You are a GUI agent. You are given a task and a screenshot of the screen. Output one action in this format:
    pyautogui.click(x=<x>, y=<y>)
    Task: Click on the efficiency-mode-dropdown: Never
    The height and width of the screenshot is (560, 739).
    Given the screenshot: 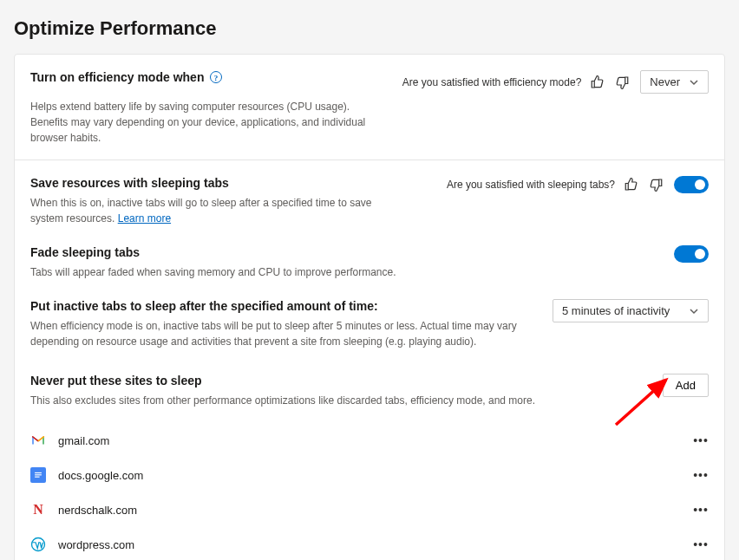 What is the action you would take?
    pyautogui.click(x=675, y=81)
    